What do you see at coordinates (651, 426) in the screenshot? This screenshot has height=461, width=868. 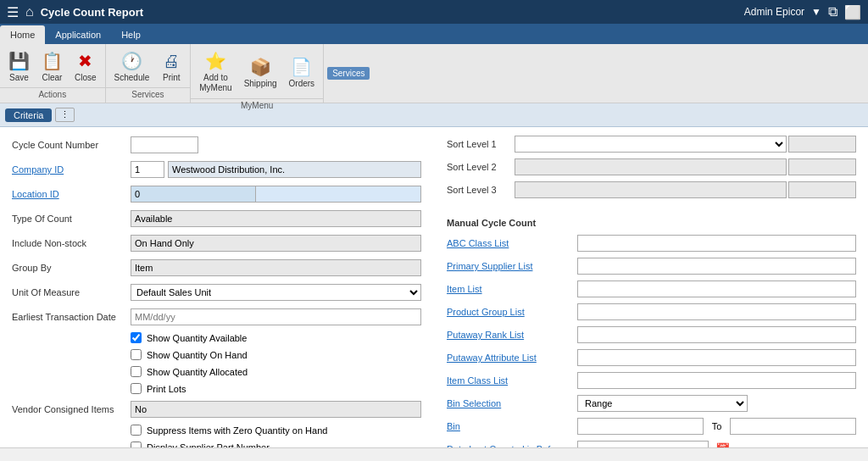 I see `bin-row: Bin To` at bounding box center [651, 426].